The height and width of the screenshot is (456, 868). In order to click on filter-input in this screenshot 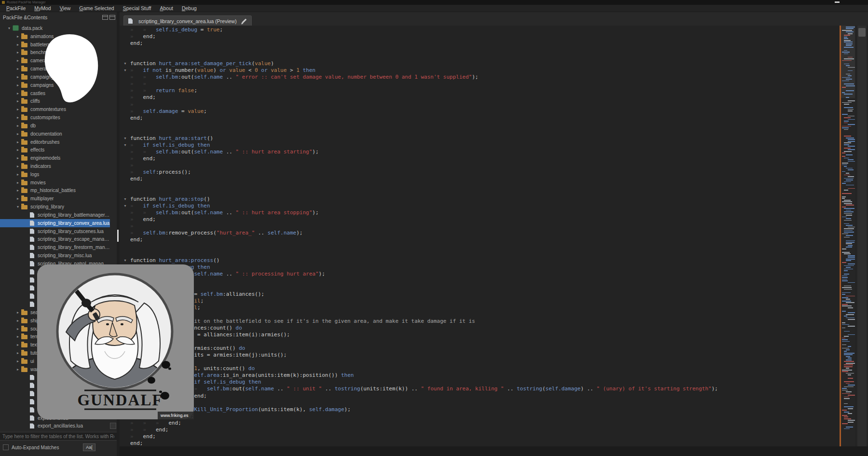, I will do `click(58, 436)`.